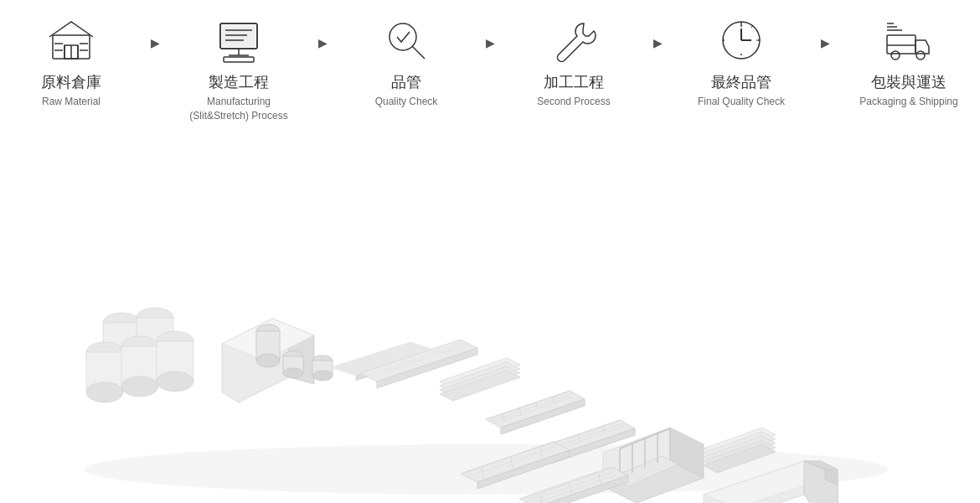  I want to click on arrow-2: ▶, so click(322, 32).